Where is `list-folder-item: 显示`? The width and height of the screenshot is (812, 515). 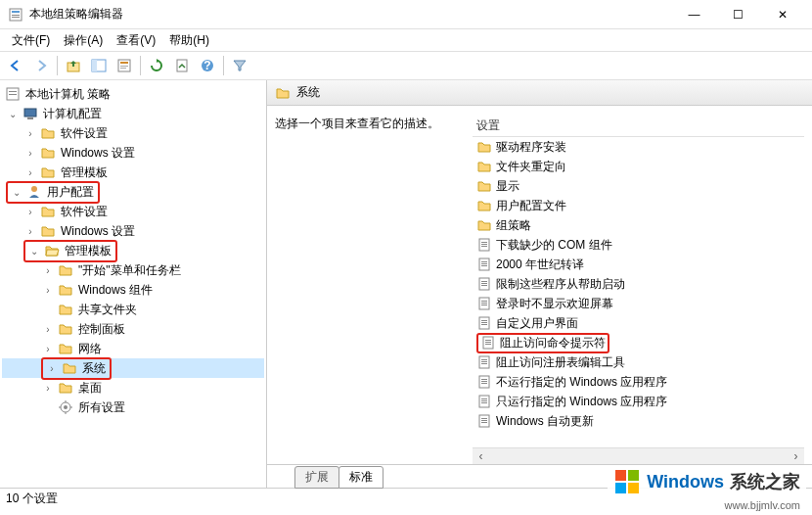
list-folder-item: 显示 is located at coordinates (638, 186).